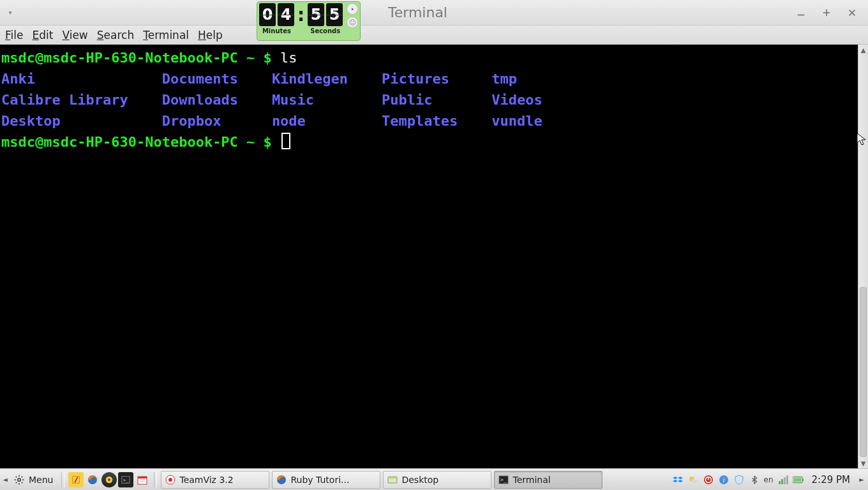  What do you see at coordinates (862, 140) in the screenshot?
I see `mouse-cursor-icon` at bounding box center [862, 140].